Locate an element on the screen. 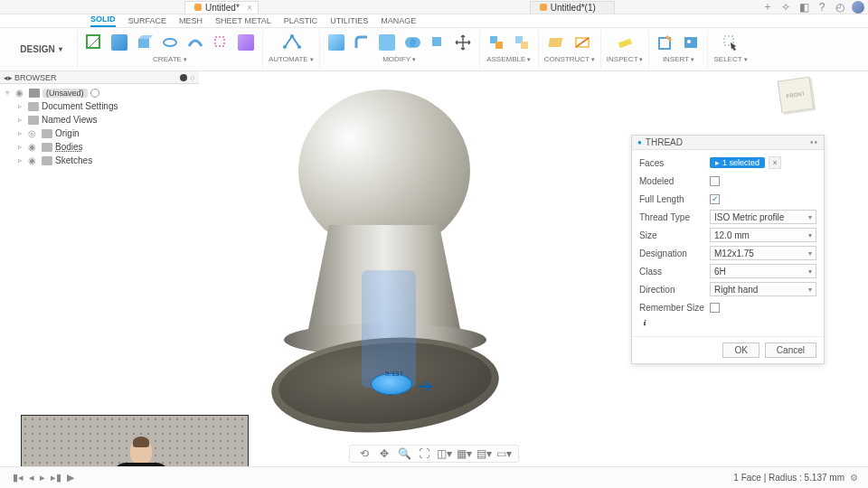  box-icon is located at coordinates (119, 42).